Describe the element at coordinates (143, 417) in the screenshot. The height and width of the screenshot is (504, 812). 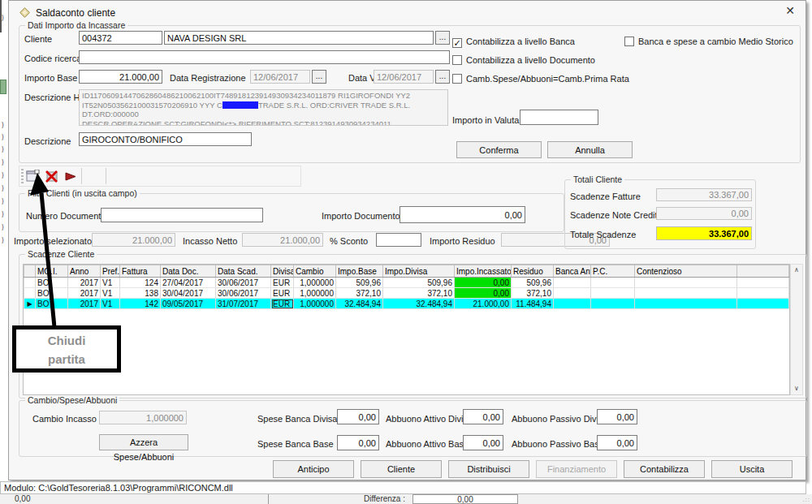
I see `cambio-incasso-field` at that location.